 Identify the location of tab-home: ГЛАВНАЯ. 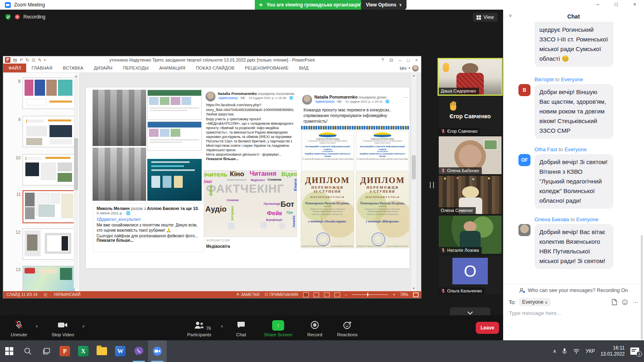
(42, 68).